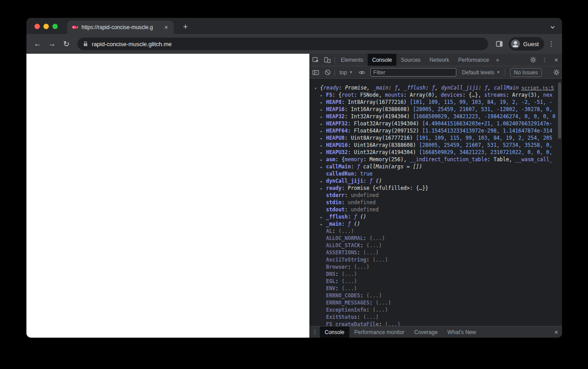  I want to click on console-tree-row-browser: Browser: (...), so click(436, 267).